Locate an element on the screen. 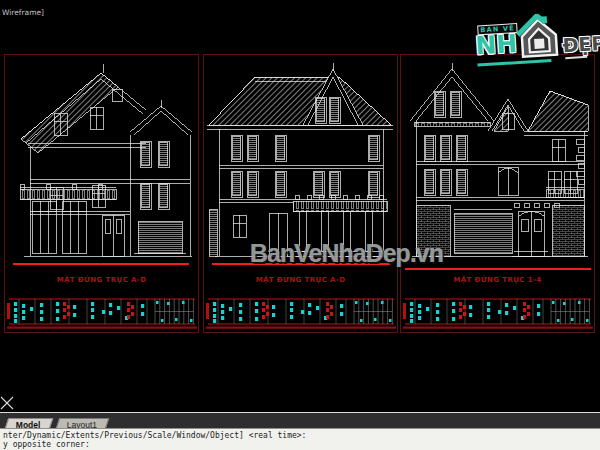 This screenshot has width=600, height=450. command-line-1: nter/Dynamic/Extents/Previous/Scale/Wind… is located at coordinates (302, 436).